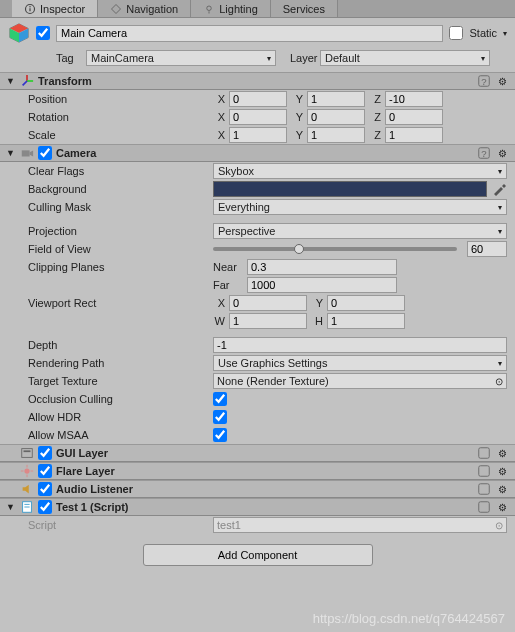 This screenshot has width=515, height=632. Describe the element at coordinates (120, 345) in the screenshot. I see `depth-label: Depth` at that location.